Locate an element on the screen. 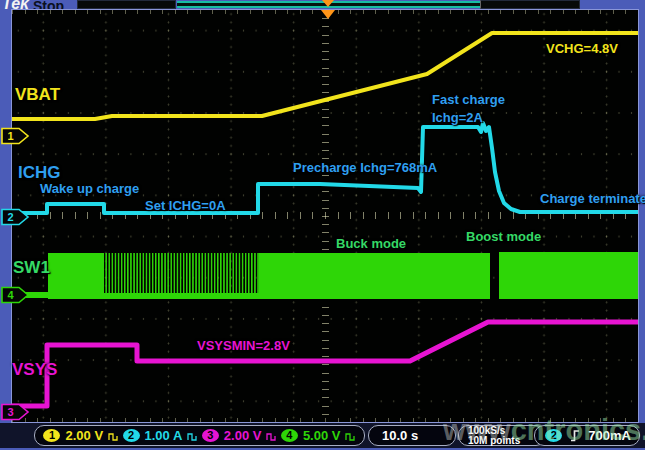 The height and width of the screenshot is (450, 645). boost-mode-callout: Boost mode is located at coordinates (504, 236).